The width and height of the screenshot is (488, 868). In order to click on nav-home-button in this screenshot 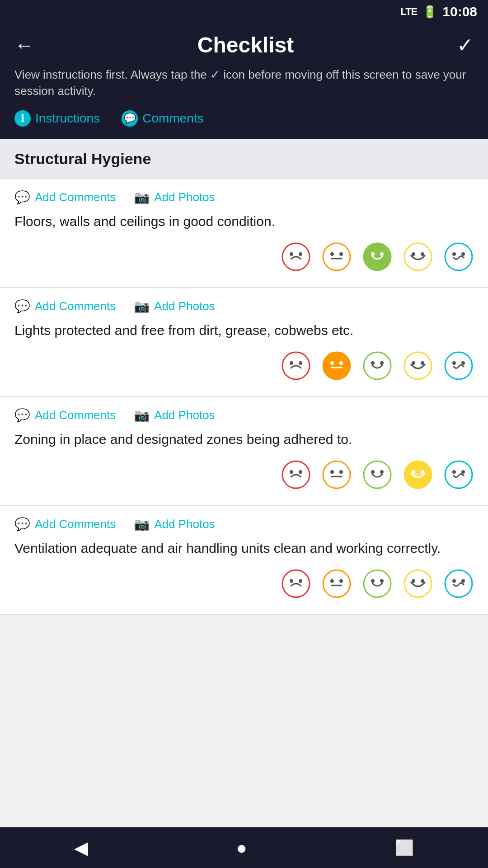, I will do `click(241, 848)`.